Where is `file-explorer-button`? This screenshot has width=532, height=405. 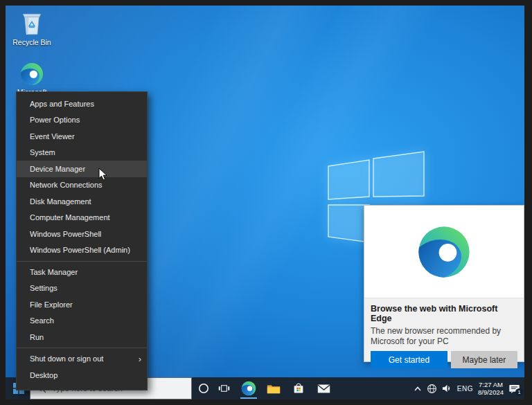
file-explorer-button is located at coordinates (274, 388).